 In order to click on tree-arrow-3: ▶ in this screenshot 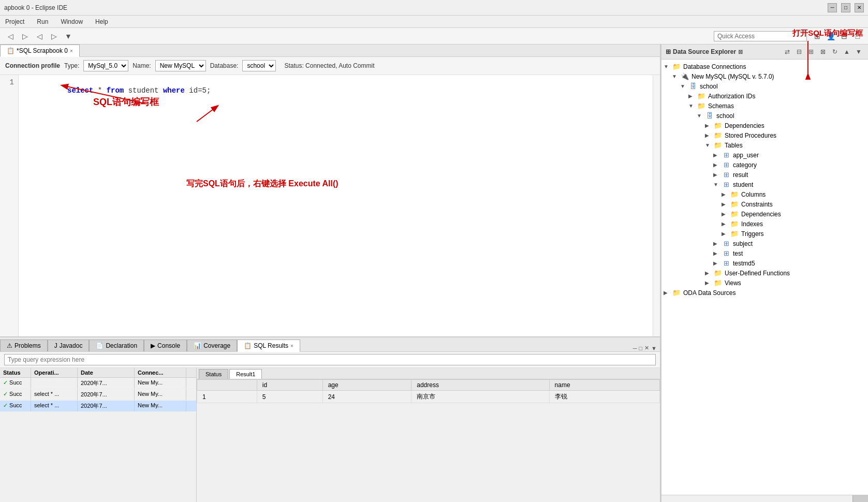, I will do `click(693, 96)`.